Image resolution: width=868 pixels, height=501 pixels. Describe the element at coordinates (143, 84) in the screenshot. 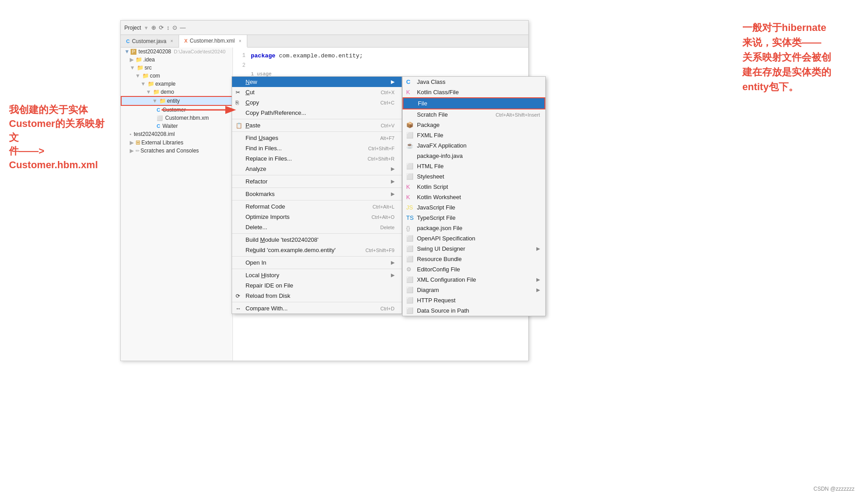

I see `arrow-icon-example: ▼` at that location.